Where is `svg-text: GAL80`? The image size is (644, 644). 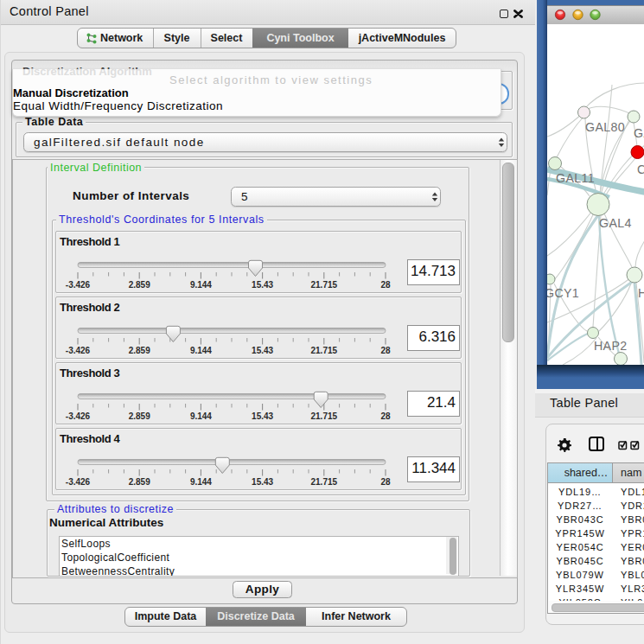 svg-text: GAL80 is located at coordinates (605, 127).